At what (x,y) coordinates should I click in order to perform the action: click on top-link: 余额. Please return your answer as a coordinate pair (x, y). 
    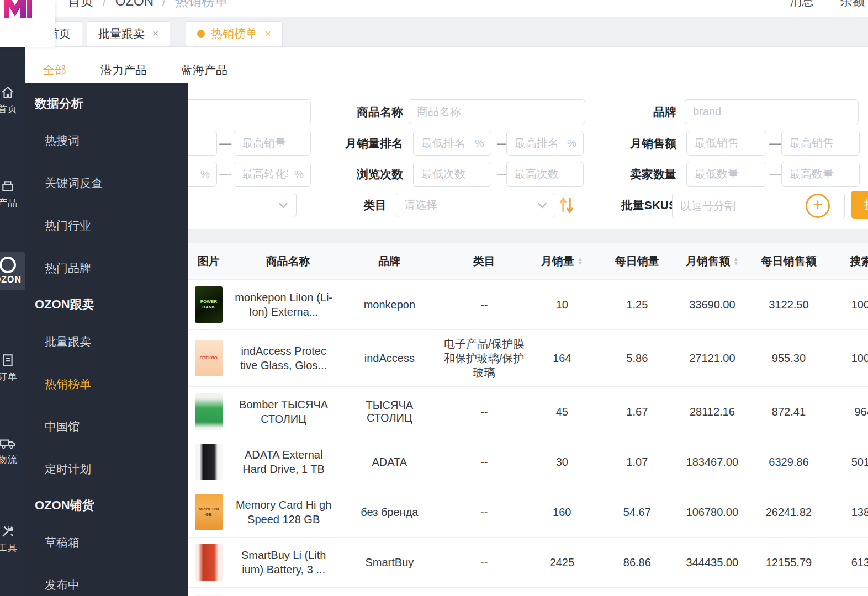
    Looking at the image, I should click on (853, 6).